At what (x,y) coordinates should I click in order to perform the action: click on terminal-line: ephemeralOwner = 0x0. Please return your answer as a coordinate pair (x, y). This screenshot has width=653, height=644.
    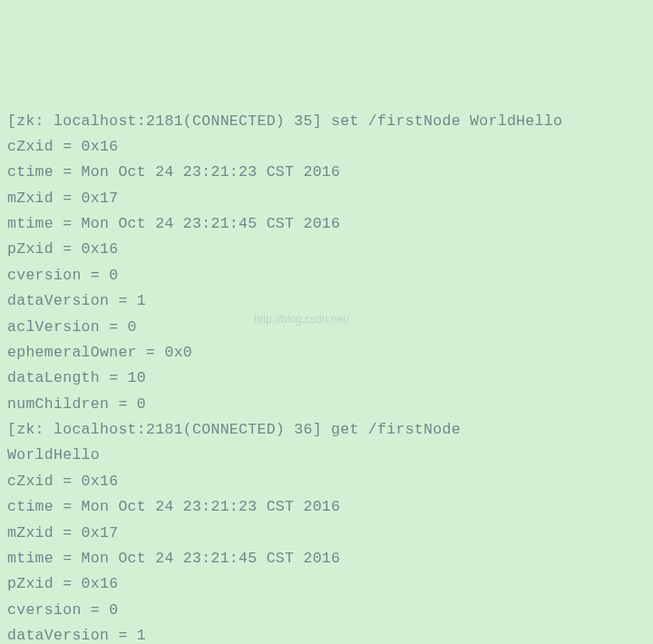
    Looking at the image, I should click on (326, 353).